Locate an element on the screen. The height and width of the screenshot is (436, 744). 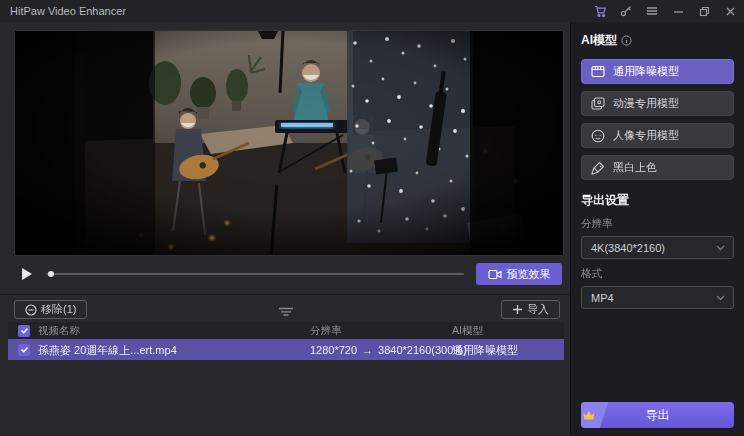
resolution-value: 4K(3840*2160) is located at coordinates (628, 248).